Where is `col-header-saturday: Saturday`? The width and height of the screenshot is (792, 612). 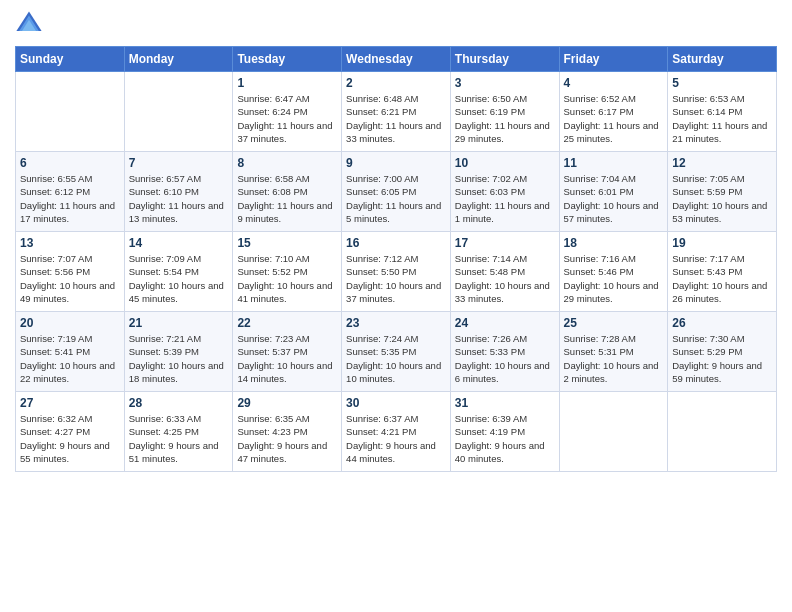
col-header-saturday: Saturday is located at coordinates (722, 60).